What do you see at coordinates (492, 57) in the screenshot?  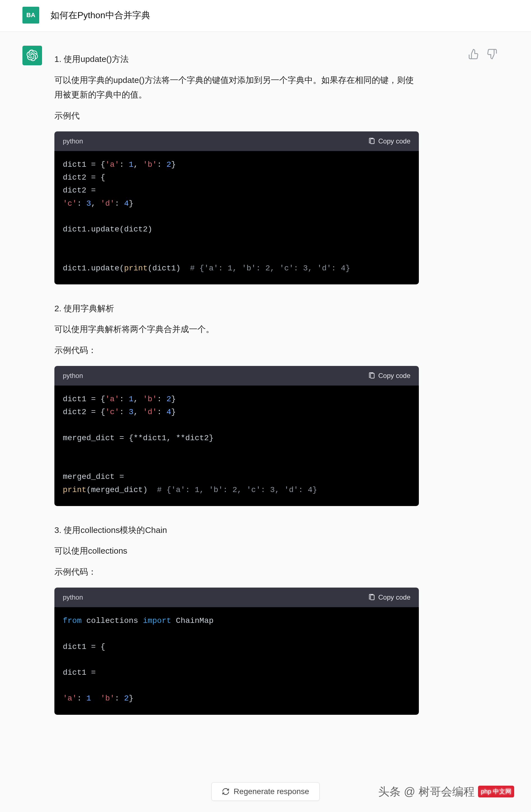 I see `thumbs-down-icon` at bounding box center [492, 57].